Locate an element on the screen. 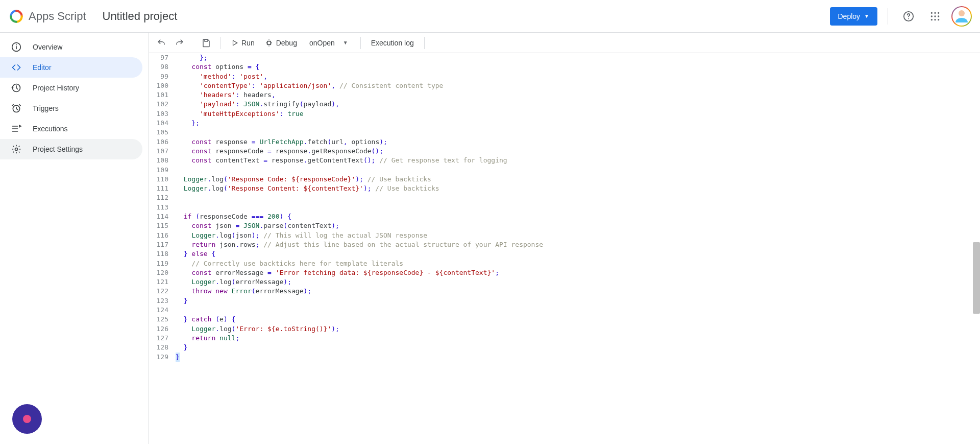 This screenshot has width=980, height=444. sidebar: Overview Editor Project History Triggers… is located at coordinates (75, 238).